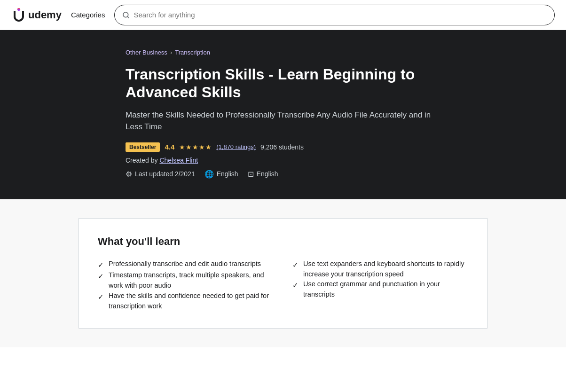 The image size is (566, 392). I want to click on learn-item-text: Use text expanders and keyboard shortcut…, so click(385, 269).